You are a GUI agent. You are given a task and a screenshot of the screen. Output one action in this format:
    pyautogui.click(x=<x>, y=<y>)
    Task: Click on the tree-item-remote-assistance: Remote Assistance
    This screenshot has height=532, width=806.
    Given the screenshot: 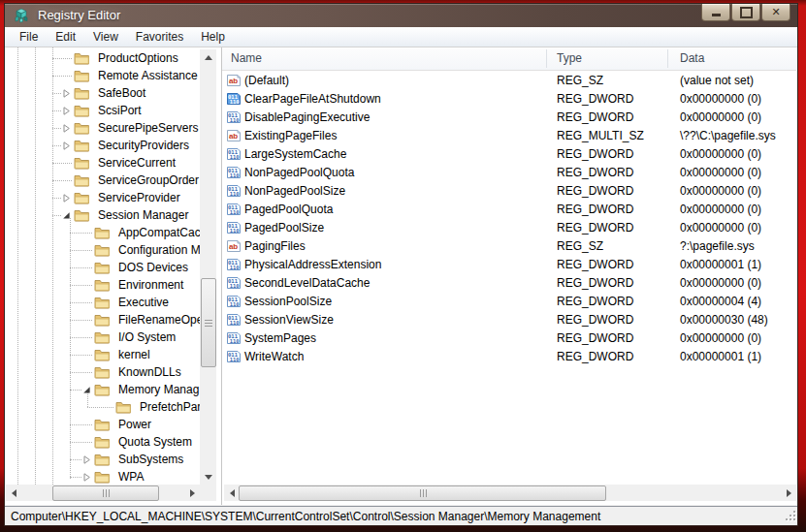 What is the action you would take?
    pyautogui.click(x=113, y=76)
    